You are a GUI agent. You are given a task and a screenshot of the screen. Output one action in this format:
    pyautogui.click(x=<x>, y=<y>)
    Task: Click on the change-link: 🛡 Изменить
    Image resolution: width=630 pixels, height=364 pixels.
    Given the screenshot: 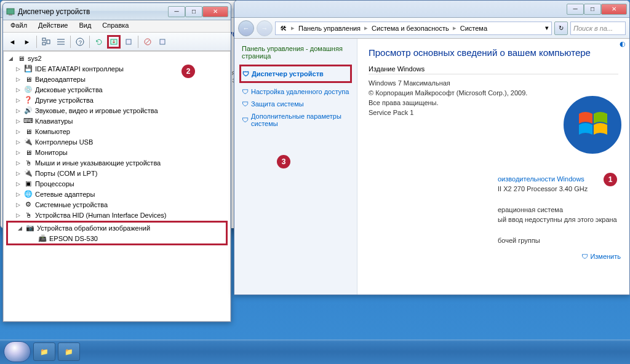 What is the action you would take?
    pyautogui.click(x=559, y=256)
    